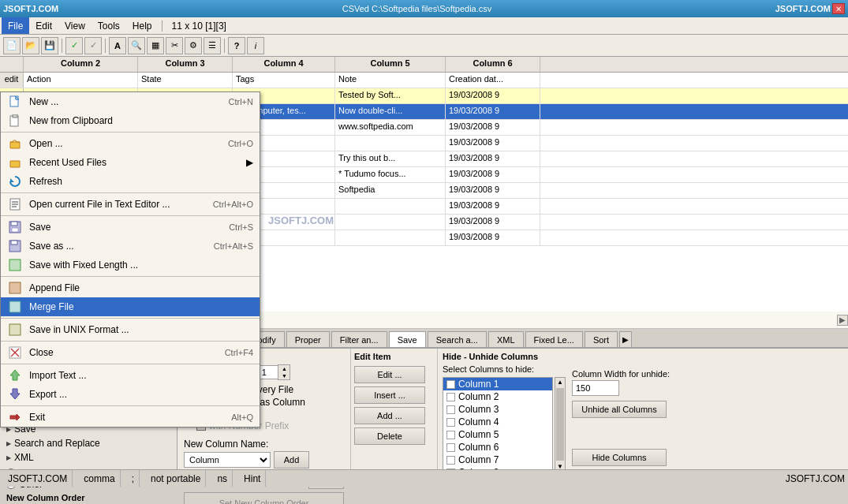 The width and height of the screenshot is (848, 504). What do you see at coordinates (237, 46) in the screenshot?
I see `toolbar-help: ?` at bounding box center [237, 46].